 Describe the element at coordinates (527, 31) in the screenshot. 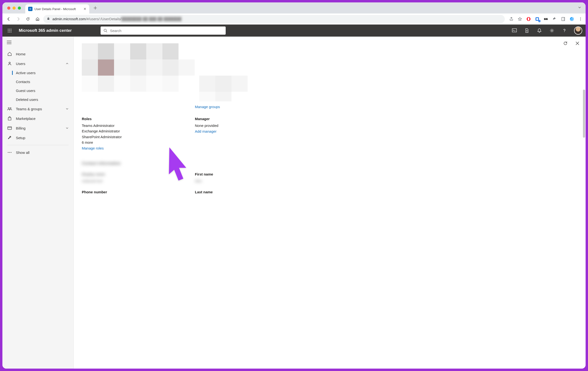

I see `file-download-icon` at that location.